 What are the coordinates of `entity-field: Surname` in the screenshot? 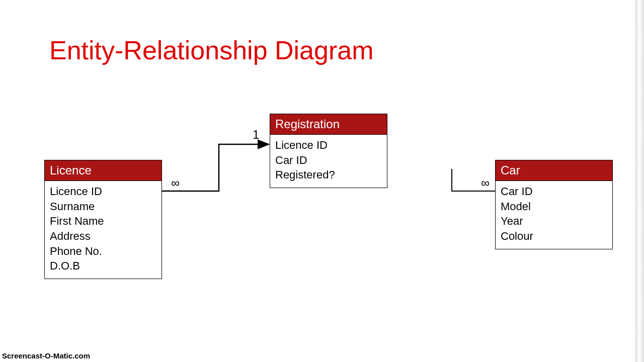 It's located at (103, 207).